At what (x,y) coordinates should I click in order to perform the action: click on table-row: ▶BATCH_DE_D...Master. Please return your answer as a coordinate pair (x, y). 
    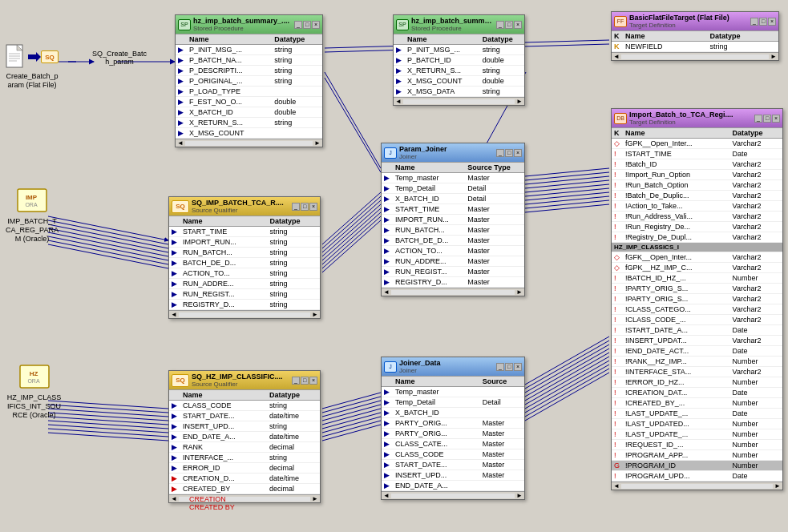
    Looking at the image, I should click on (453, 240).